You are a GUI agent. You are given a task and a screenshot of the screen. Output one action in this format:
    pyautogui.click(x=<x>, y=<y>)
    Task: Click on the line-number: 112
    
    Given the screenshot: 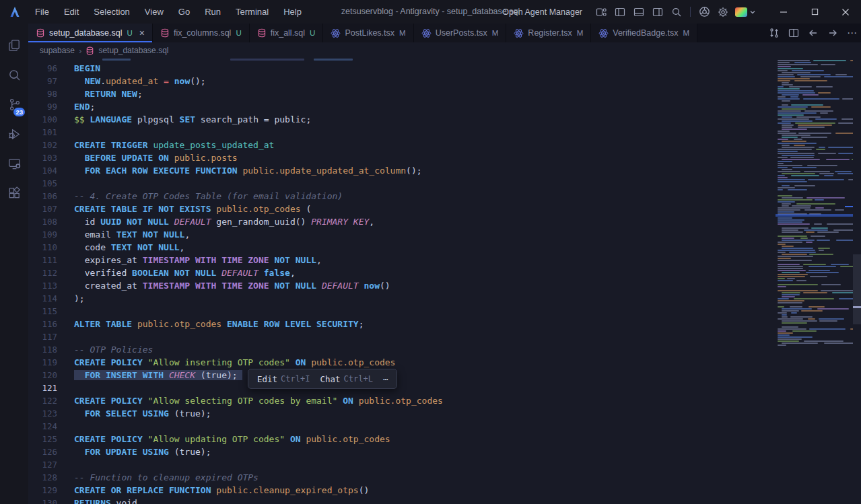 What is the action you would take?
    pyautogui.click(x=51, y=273)
    